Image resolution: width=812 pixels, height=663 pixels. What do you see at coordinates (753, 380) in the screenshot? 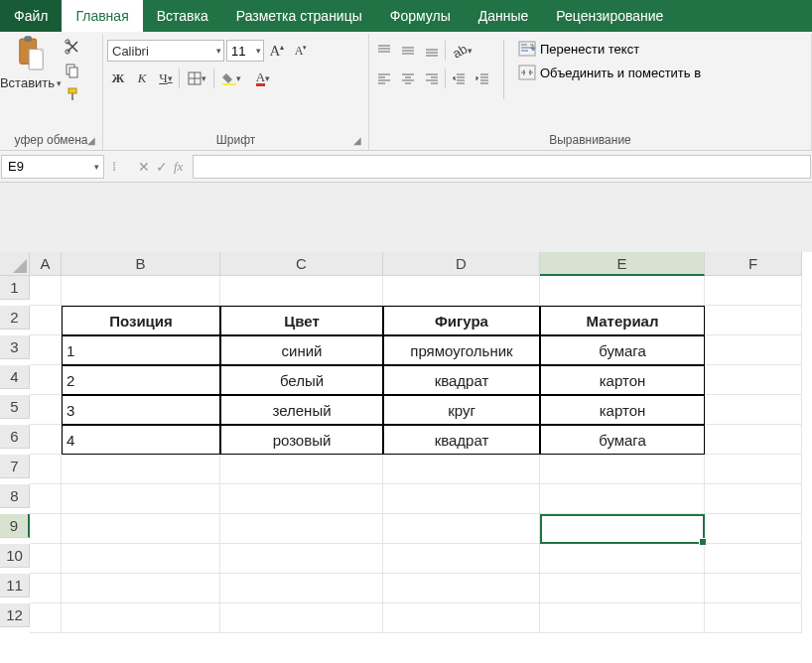
I see `cell-F4` at bounding box center [753, 380].